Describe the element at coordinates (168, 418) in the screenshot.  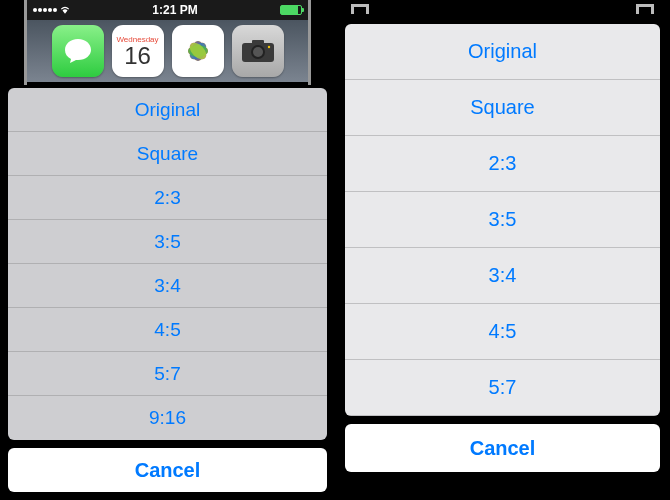
I see `option-9-16: 9:16` at that location.